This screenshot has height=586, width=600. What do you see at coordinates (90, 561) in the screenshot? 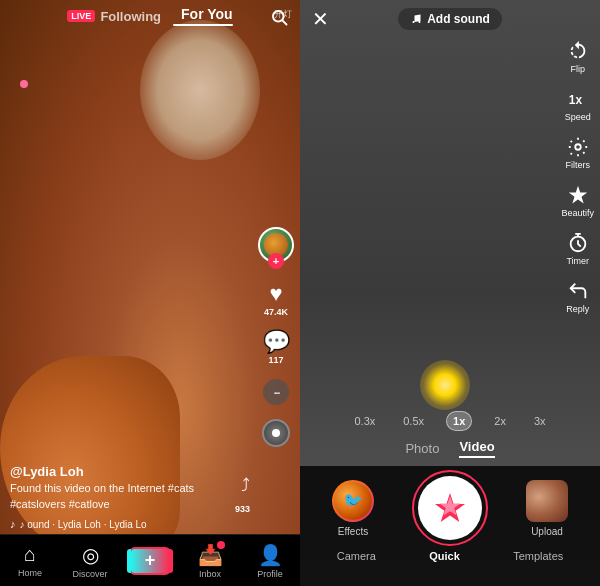
I see `nav-discover: ◎ Discover` at bounding box center [90, 561].